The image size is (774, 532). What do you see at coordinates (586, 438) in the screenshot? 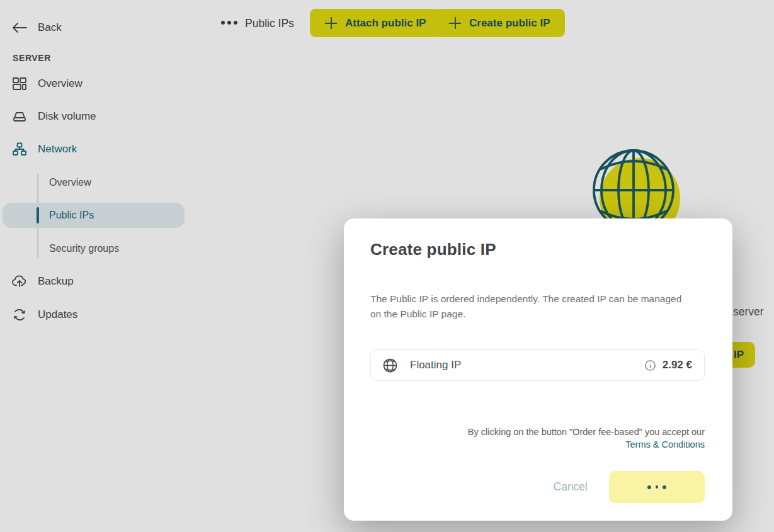
I see `terms-notice: By clicking on the button "Order fee-bas…` at bounding box center [586, 438].